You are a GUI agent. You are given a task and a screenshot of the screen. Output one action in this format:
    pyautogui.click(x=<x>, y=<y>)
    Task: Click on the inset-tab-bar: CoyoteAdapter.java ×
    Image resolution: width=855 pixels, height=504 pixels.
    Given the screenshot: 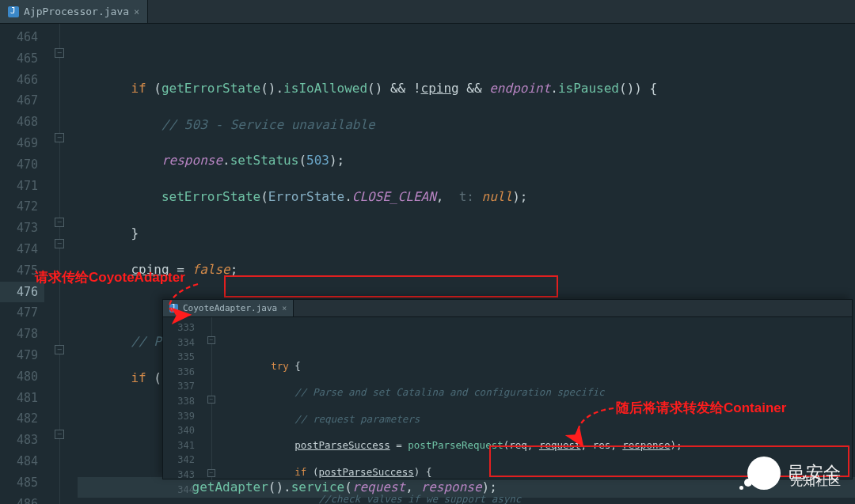 What is the action you would take?
    pyautogui.click(x=507, y=309)
    